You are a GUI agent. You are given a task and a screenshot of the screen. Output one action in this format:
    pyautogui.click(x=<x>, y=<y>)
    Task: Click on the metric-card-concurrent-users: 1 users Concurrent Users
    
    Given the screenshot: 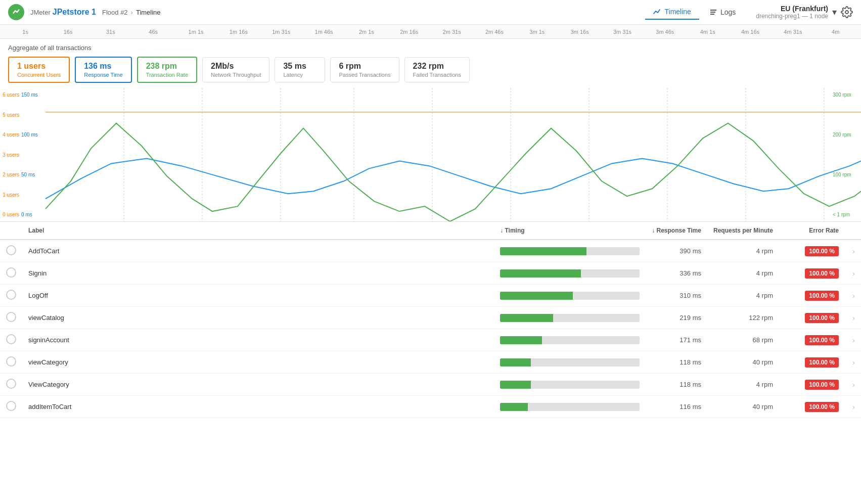 What is the action you would take?
    pyautogui.click(x=39, y=70)
    